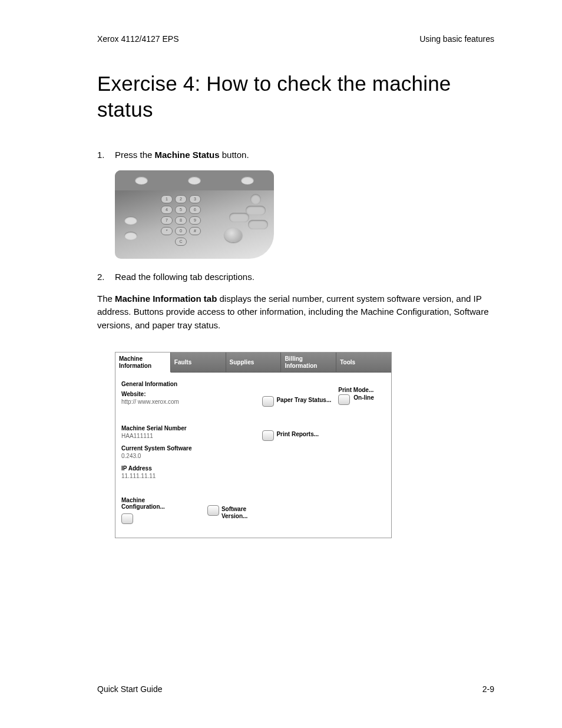  What do you see at coordinates (356, 396) in the screenshot?
I see `print-mode-section: Print Mode... On-line` at bounding box center [356, 396].